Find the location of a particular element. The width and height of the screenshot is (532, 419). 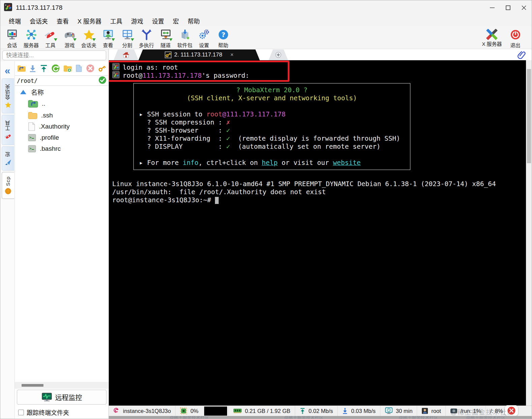

toolbar-view-button: 查看 is located at coordinates (108, 38).